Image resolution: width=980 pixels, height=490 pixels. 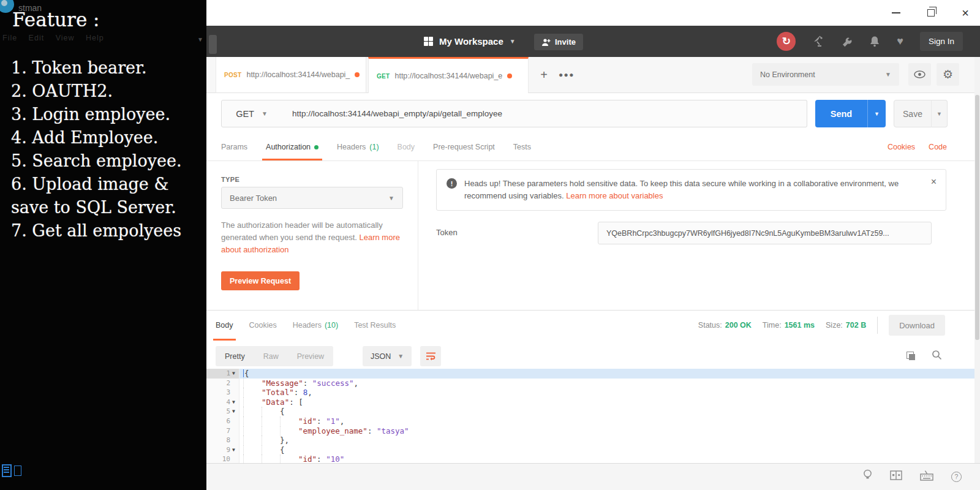 I want to click on post-tab-url: http://localhost:34144/webapi_, so click(x=298, y=75).